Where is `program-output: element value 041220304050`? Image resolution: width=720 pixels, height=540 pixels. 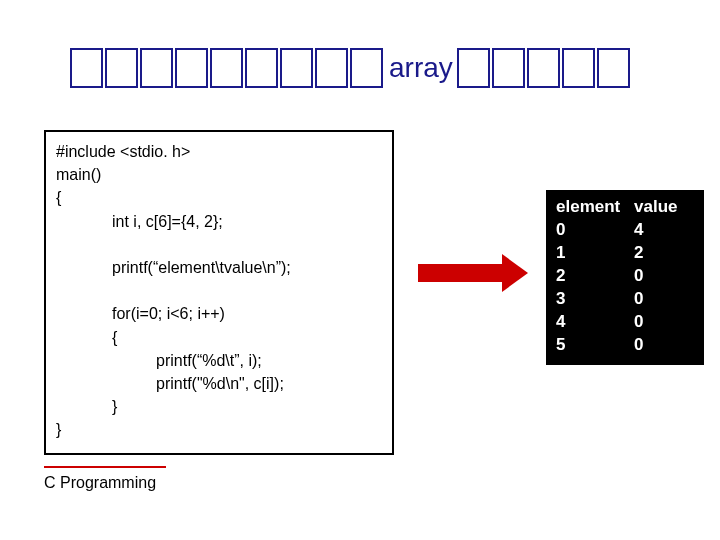
program-output: element value 041220304050 is located at coordinates (625, 278).